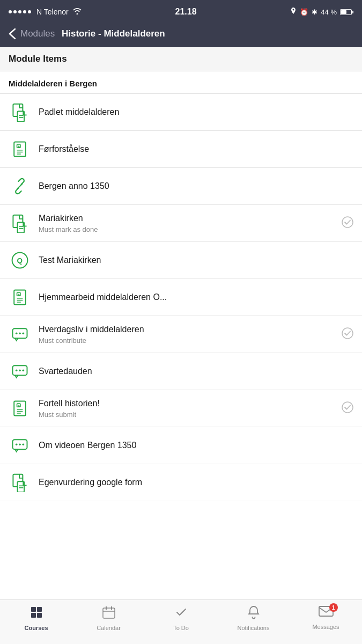  I want to click on list-item: Om videoen Bergen 1350, so click(181, 445).